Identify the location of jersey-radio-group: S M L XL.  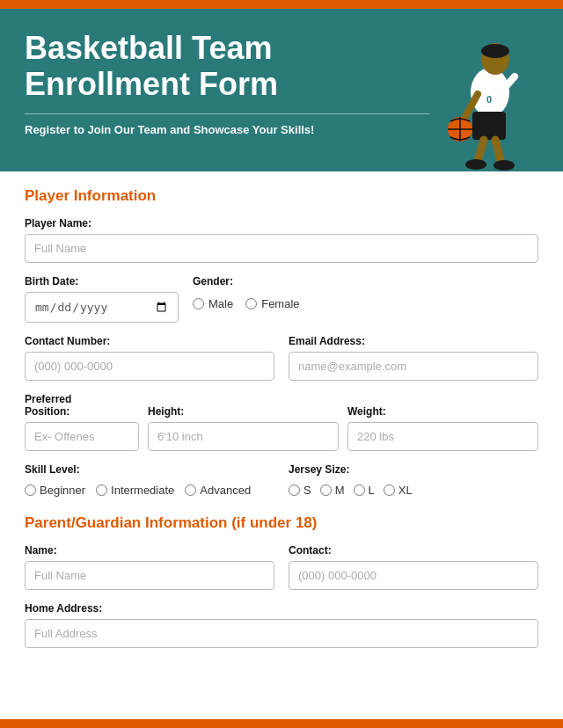
(413, 491).